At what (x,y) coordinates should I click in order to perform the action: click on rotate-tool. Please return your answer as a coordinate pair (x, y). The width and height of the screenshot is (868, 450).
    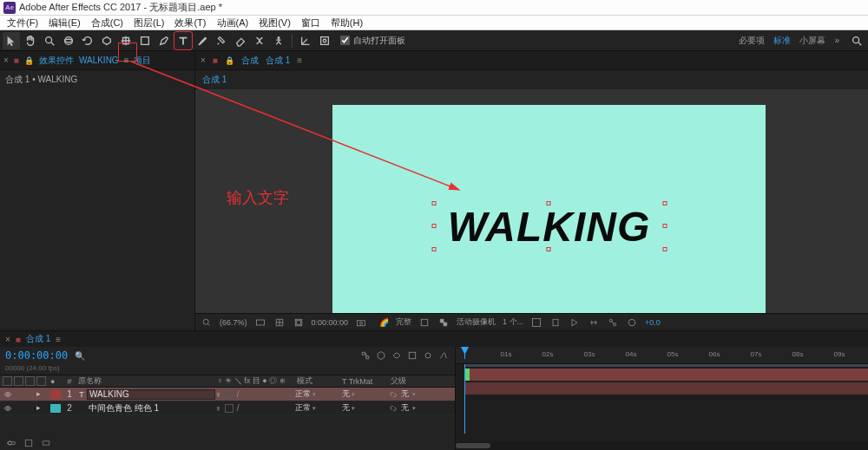
    Looking at the image, I should click on (88, 41).